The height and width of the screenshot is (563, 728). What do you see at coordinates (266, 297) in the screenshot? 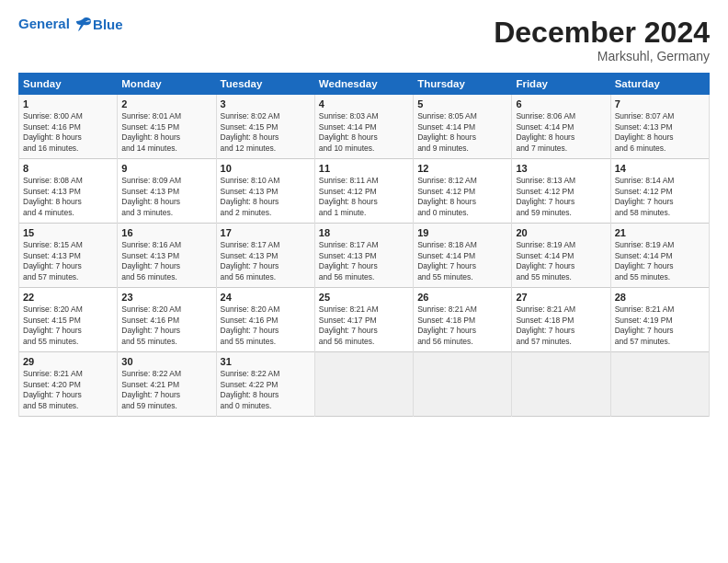
I see `day-number: 24` at bounding box center [266, 297].